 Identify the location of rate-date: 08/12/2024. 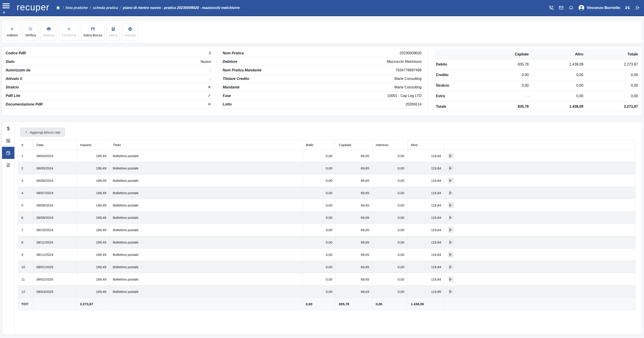
(55, 255).